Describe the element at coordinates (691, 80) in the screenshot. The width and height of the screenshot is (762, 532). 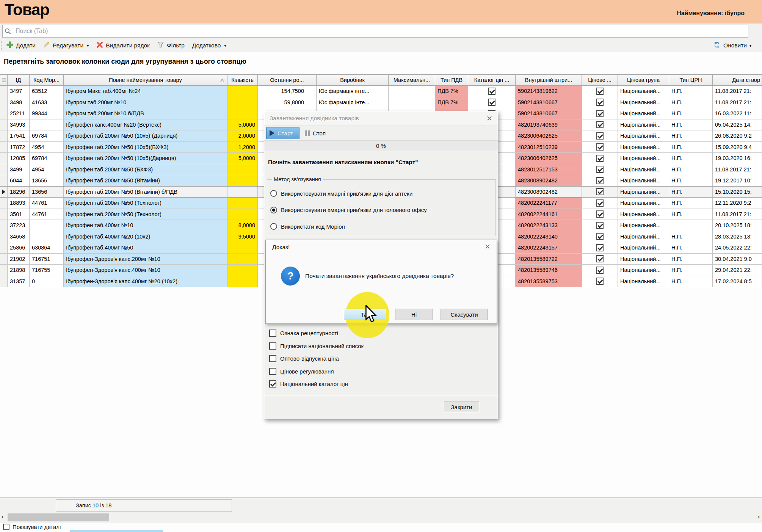
I see `column-header-crn: Тип ЦРН` at that location.